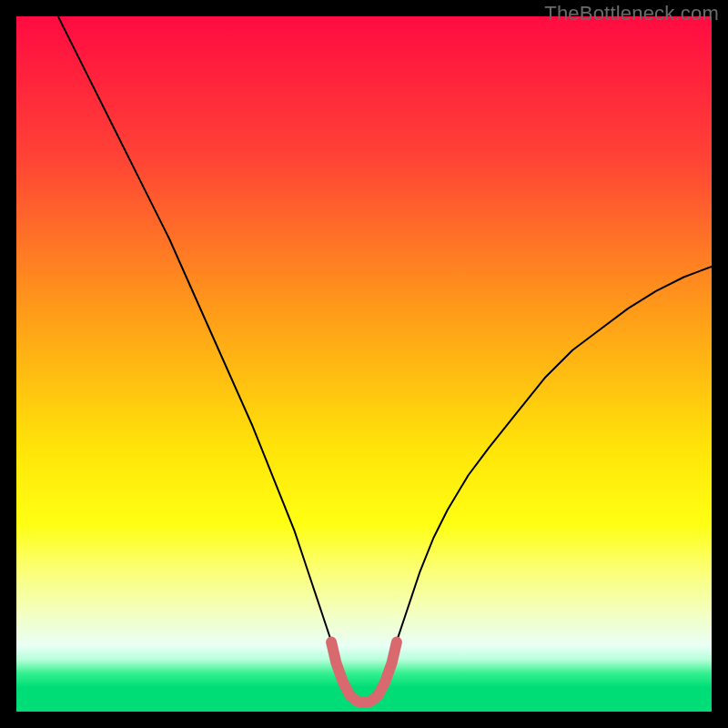 Image resolution: width=728 pixels, height=728 pixels. I want to click on watermark-text: TheBottleneck.com, so click(632, 14).